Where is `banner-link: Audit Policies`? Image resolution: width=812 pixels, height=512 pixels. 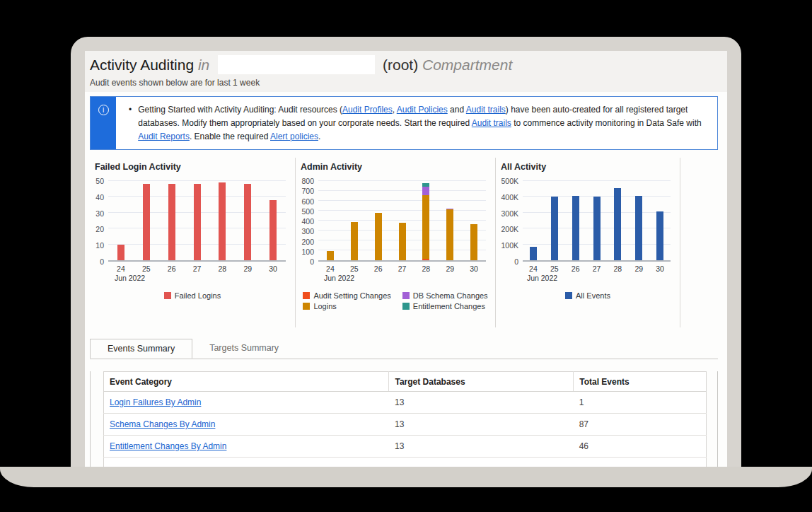
banner-link: Audit Policies is located at coordinates (422, 110).